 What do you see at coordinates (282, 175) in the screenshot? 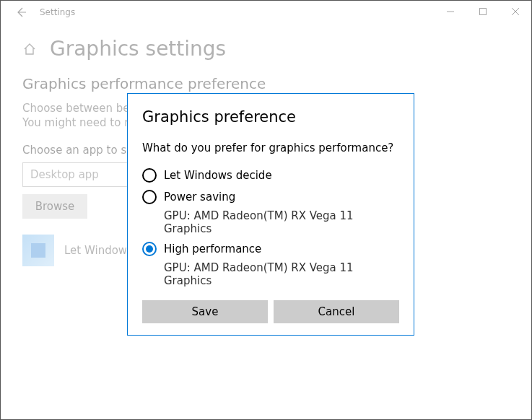
I see `radio-label: Let Windows decide` at bounding box center [282, 175].